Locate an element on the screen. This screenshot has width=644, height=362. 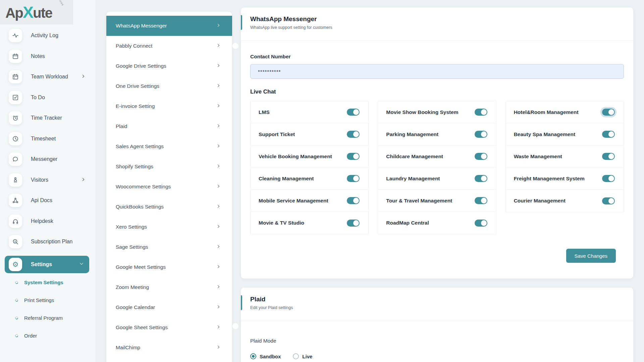
sidebar-item-time-tracker: Time Tracker is located at coordinates (48, 118).